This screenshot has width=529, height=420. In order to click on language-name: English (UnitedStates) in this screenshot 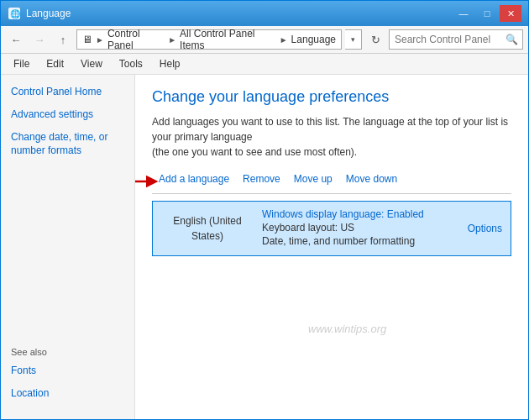, I will do `click(207, 228)`.